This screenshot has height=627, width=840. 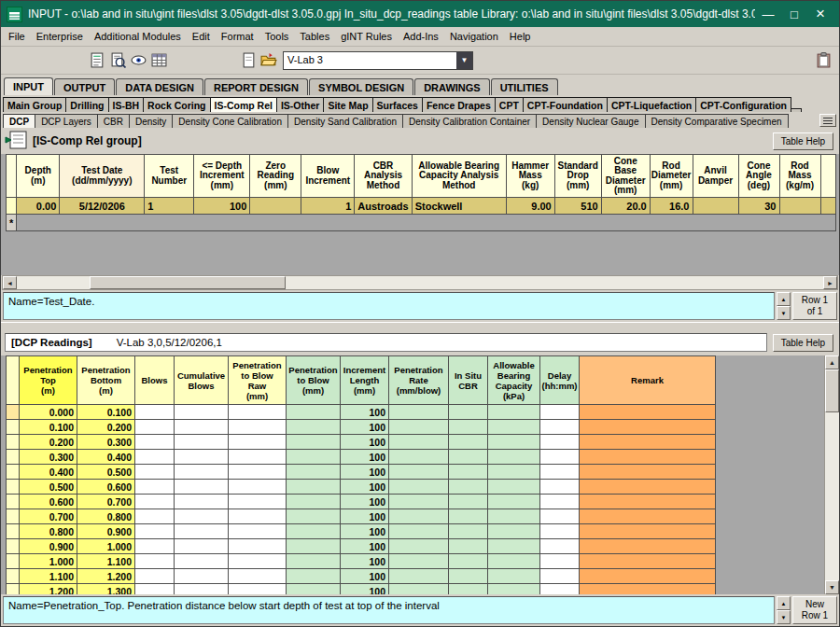 What do you see at coordinates (276, 206) in the screenshot?
I see `cell-zero-reading-mm` at bounding box center [276, 206].